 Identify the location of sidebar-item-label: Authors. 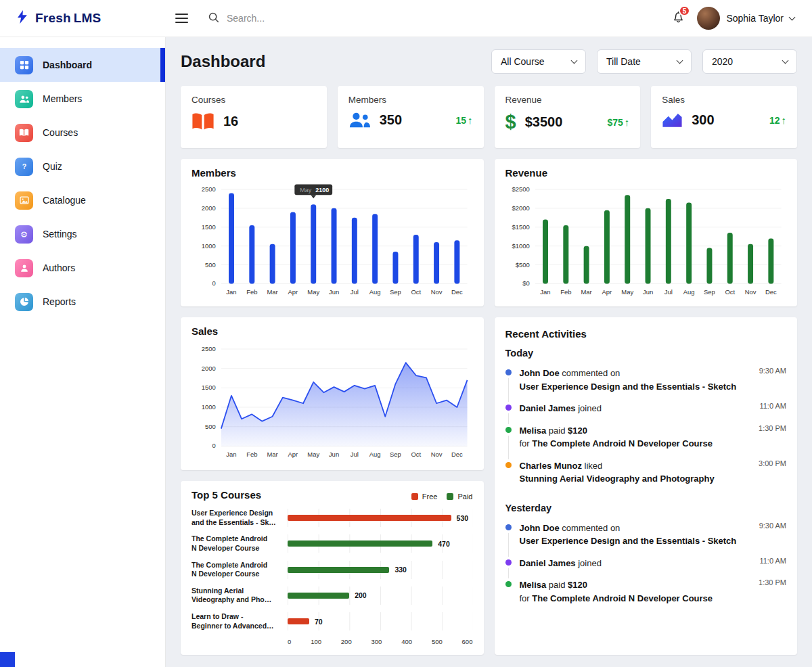
(59, 268).